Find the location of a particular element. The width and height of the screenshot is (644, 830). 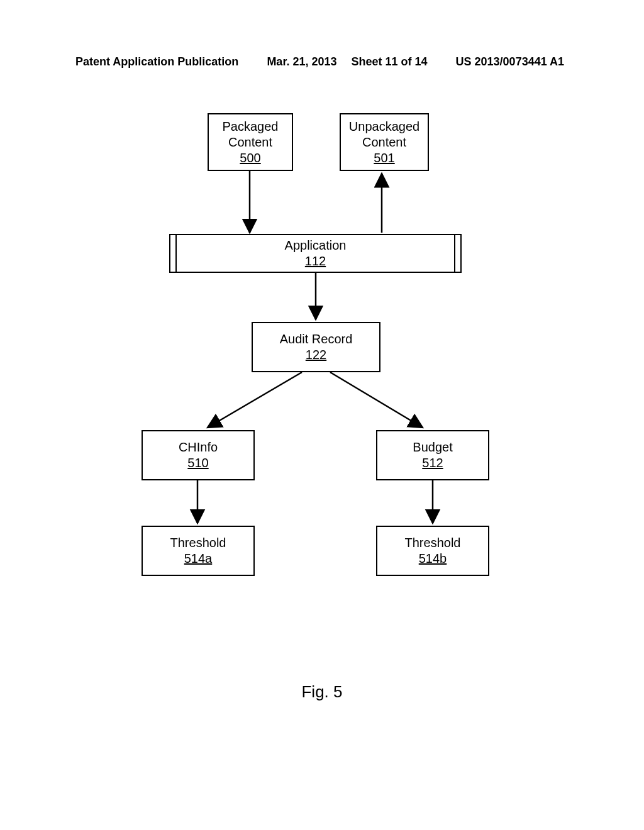

box-budget: Budget 512 is located at coordinates (433, 455).